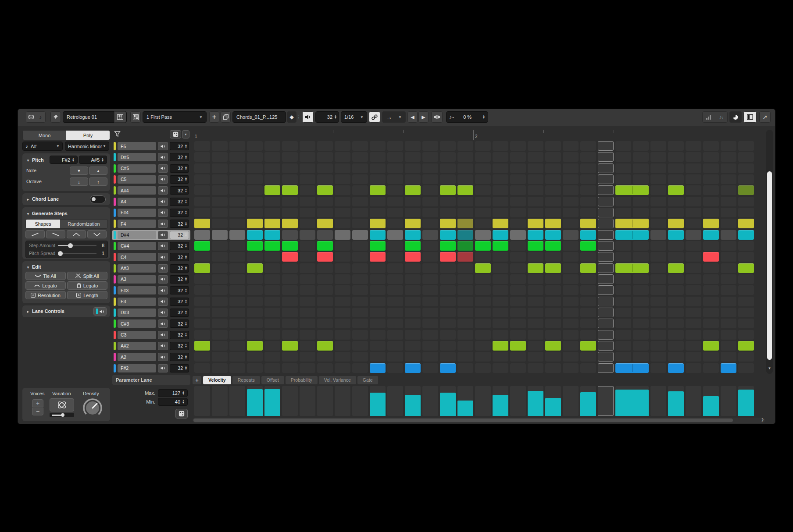 The height and width of the screenshot is (532, 793). What do you see at coordinates (89, 117) in the screenshot?
I see `track-name: Retrologue 01` at bounding box center [89, 117].